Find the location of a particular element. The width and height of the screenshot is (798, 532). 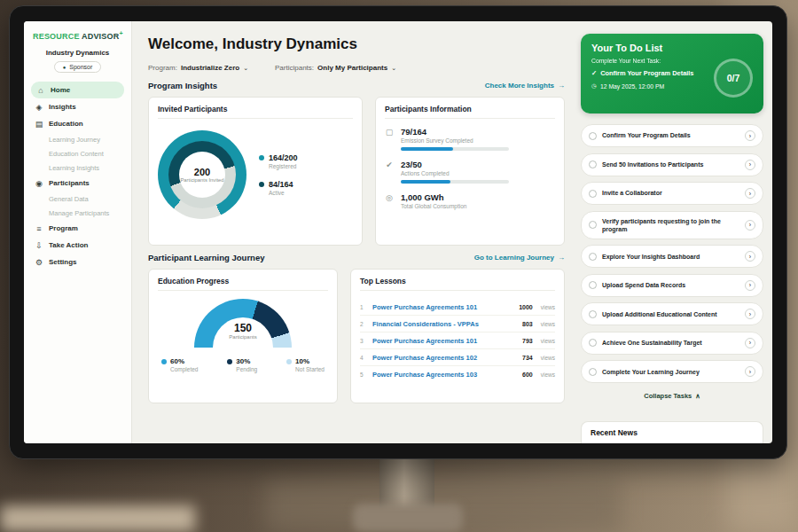

monitor-stand-base is located at coordinates (408, 518).